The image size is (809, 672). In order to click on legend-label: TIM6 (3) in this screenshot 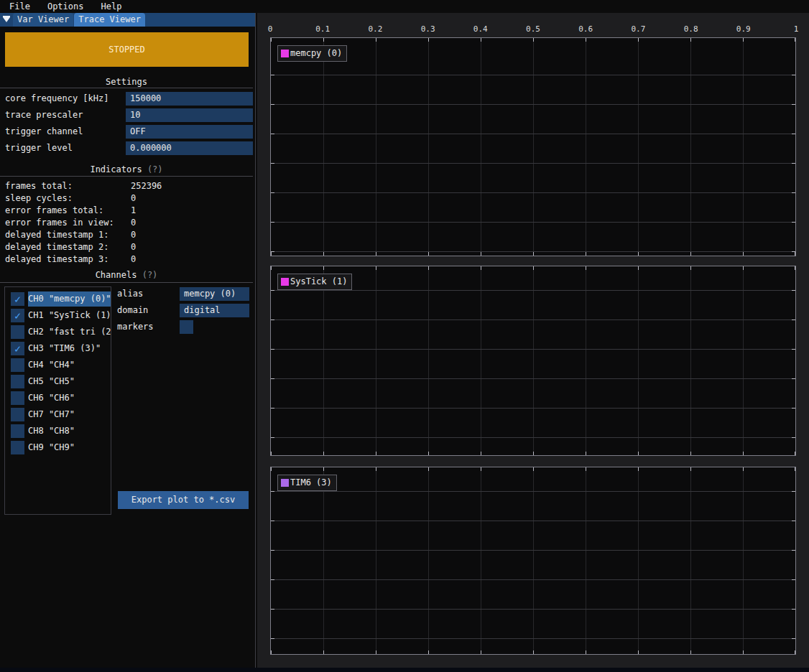, I will do `click(311, 482)`.